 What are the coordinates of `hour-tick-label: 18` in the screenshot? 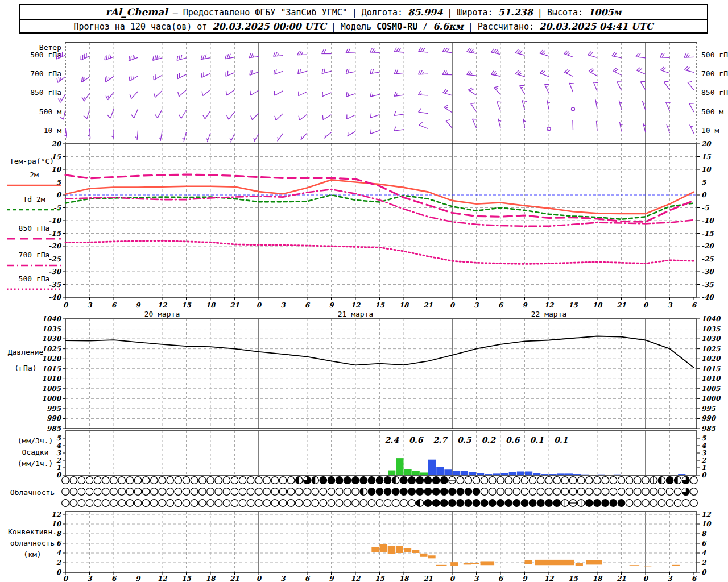 It's located at (404, 305).